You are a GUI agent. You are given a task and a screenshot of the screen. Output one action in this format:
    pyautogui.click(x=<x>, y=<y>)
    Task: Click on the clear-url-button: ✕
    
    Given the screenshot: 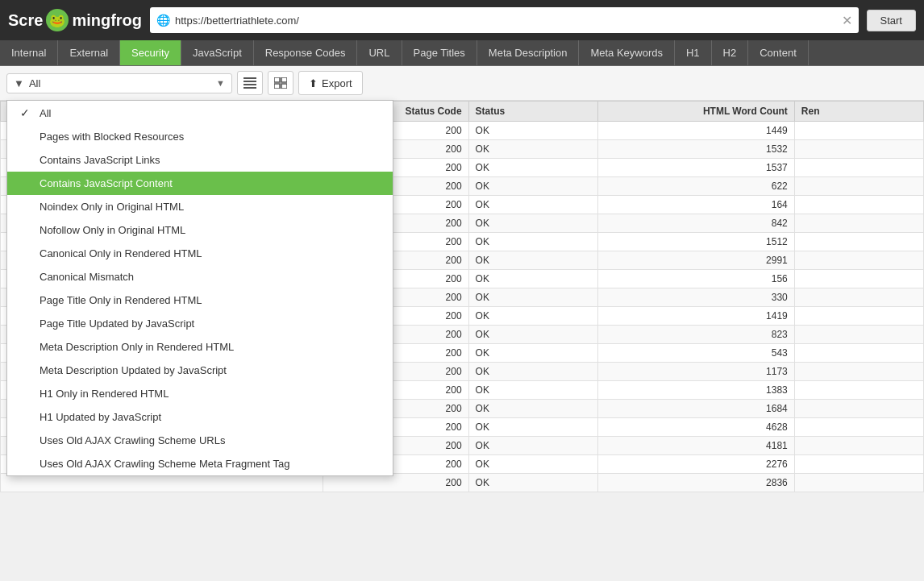 What is the action you would take?
    pyautogui.click(x=847, y=21)
    